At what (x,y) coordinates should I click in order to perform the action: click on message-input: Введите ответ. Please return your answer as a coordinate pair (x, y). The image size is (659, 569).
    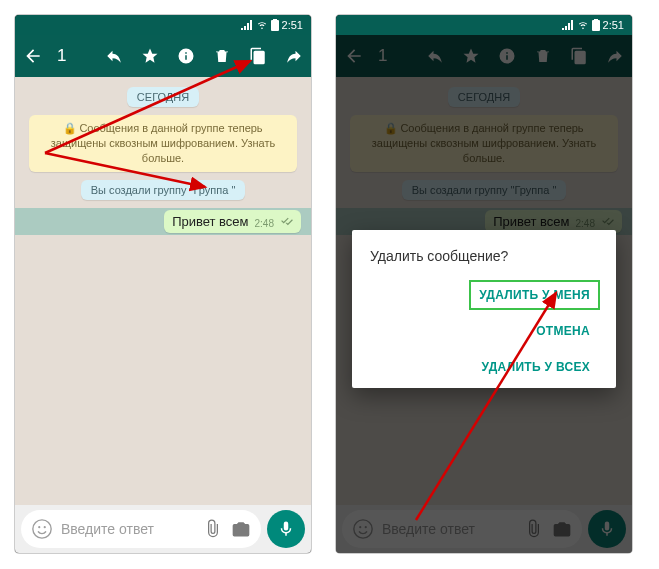
    Looking at the image, I should click on (141, 529).